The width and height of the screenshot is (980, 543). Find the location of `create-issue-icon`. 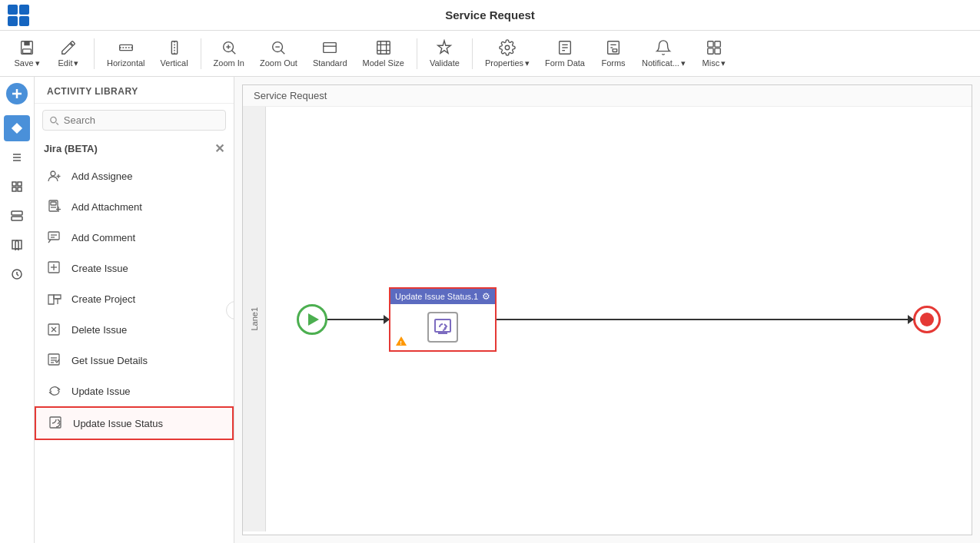

create-issue-icon is located at coordinates (55, 268).